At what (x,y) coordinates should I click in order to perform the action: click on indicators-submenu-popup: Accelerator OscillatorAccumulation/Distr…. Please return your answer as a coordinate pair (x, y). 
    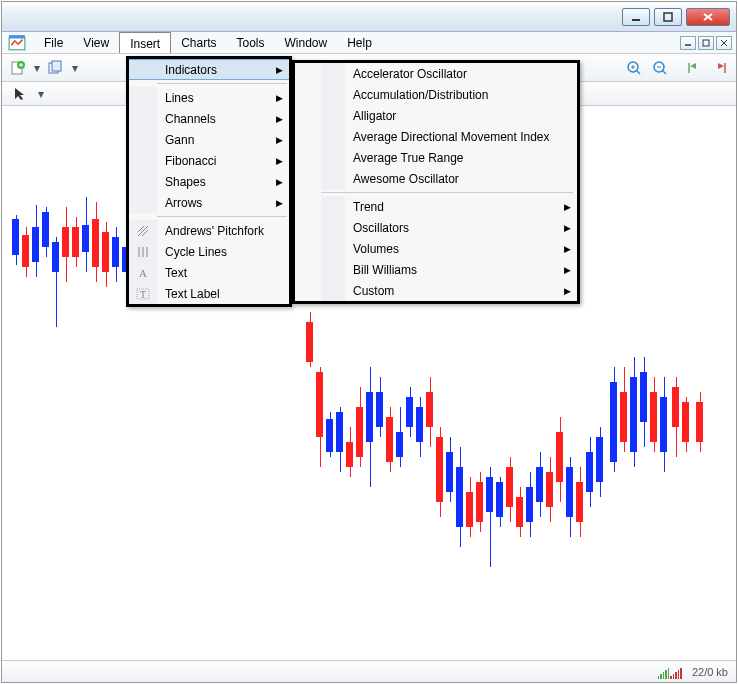
    Looking at the image, I should click on (436, 182).